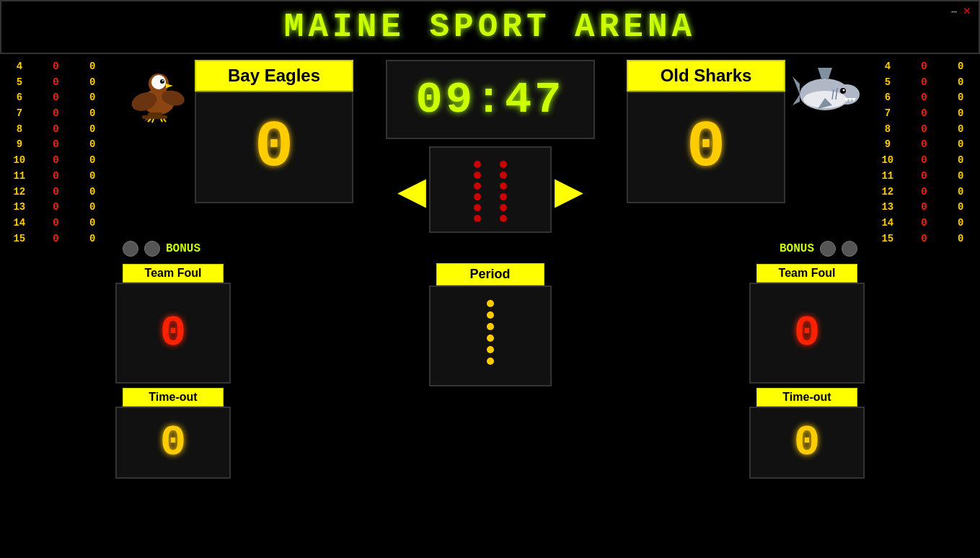 This screenshot has height=558, width=980. What do you see at coordinates (274, 147) in the screenshot?
I see `left-score-display: 0` at bounding box center [274, 147].